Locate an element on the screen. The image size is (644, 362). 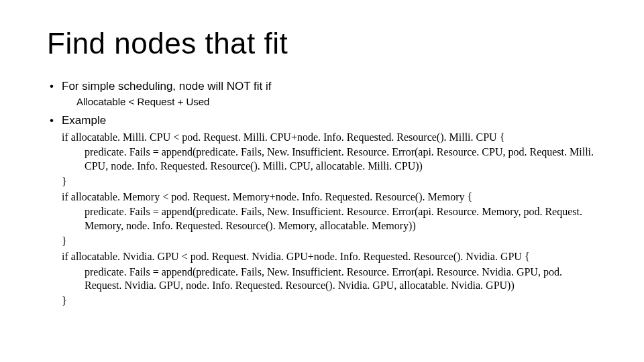
bullet-text: Example is located at coordinates (84, 121).